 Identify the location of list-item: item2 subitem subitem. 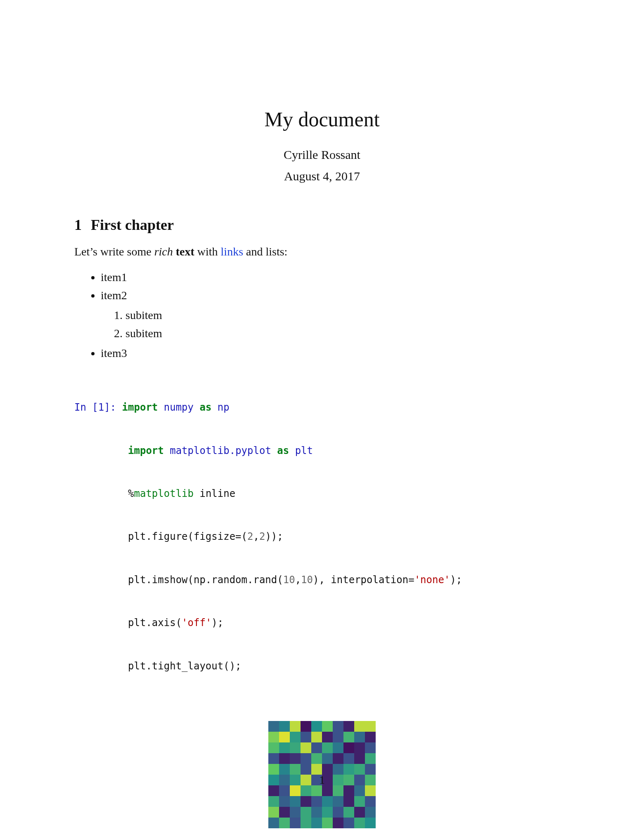
(335, 314).